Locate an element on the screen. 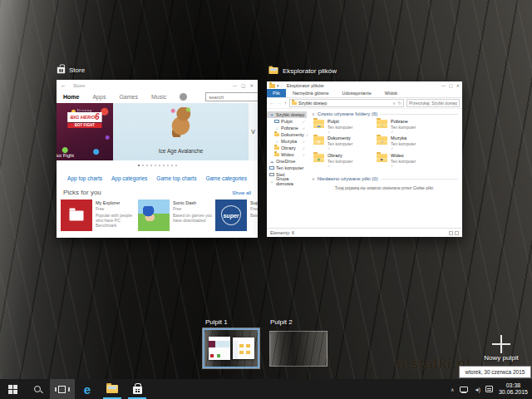 Image resolution: width=532 pixels, height=399 pixels. download-icon: ↓ is located at coordinates (277, 128).